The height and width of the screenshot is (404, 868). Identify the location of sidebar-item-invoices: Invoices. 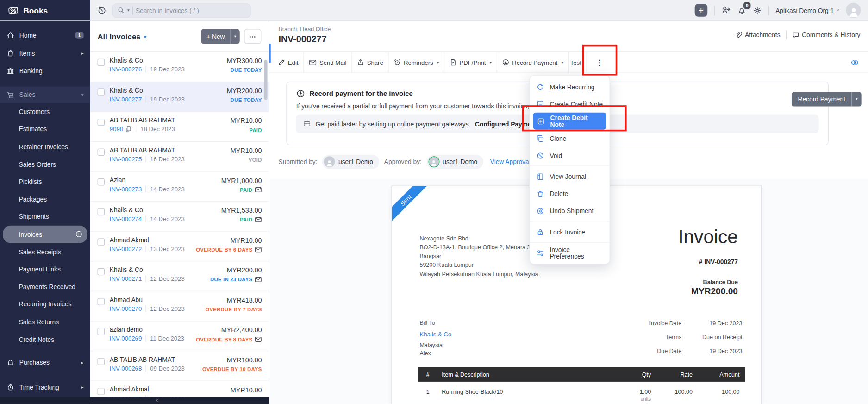
(45, 234).